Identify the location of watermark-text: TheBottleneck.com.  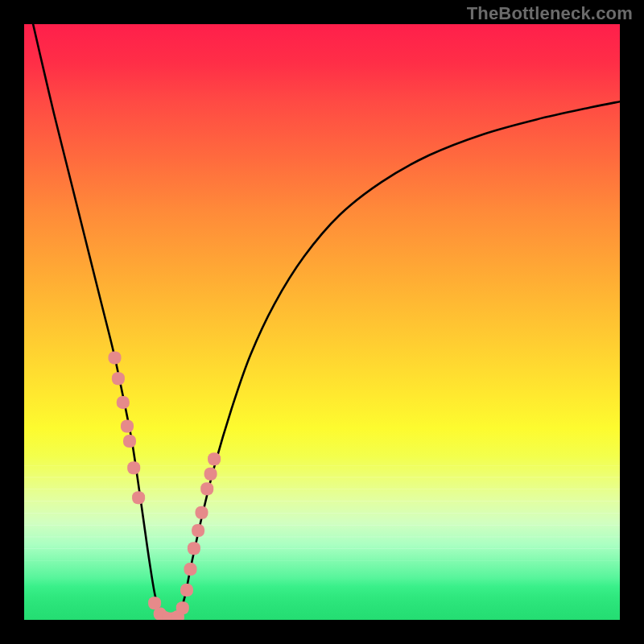
(550, 14).